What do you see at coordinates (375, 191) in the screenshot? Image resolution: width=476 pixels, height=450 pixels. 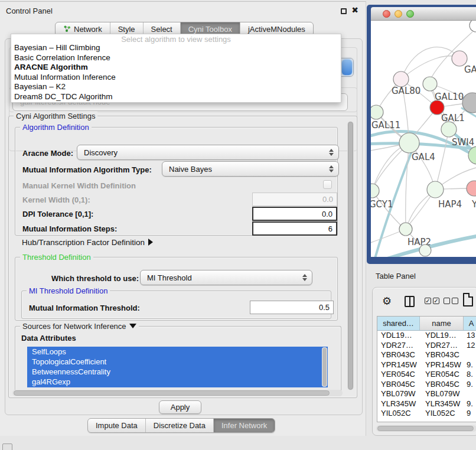 I see `network-node-gcy1` at bounding box center [375, 191].